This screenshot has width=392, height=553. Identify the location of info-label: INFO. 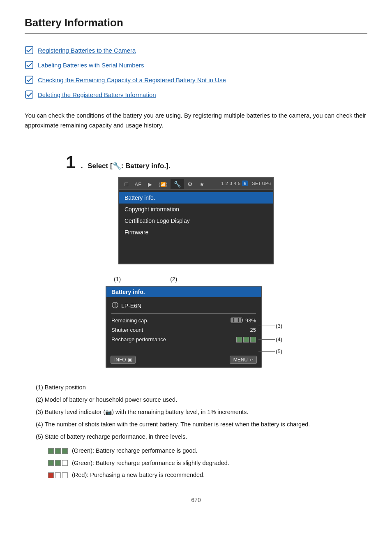
(120, 360).